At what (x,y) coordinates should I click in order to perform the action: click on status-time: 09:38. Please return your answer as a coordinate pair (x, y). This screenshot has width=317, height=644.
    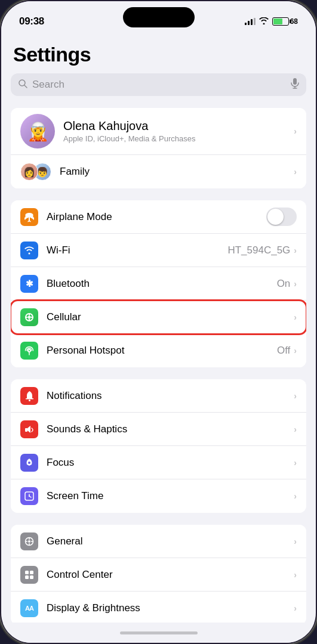
    Looking at the image, I should click on (32, 21).